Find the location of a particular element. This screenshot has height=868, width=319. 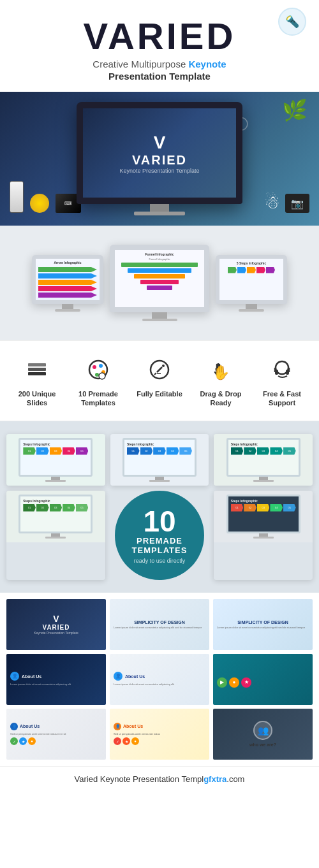

tpl-screen-5: Steps Infographic 01 02 03 04 05 is located at coordinates (263, 514).